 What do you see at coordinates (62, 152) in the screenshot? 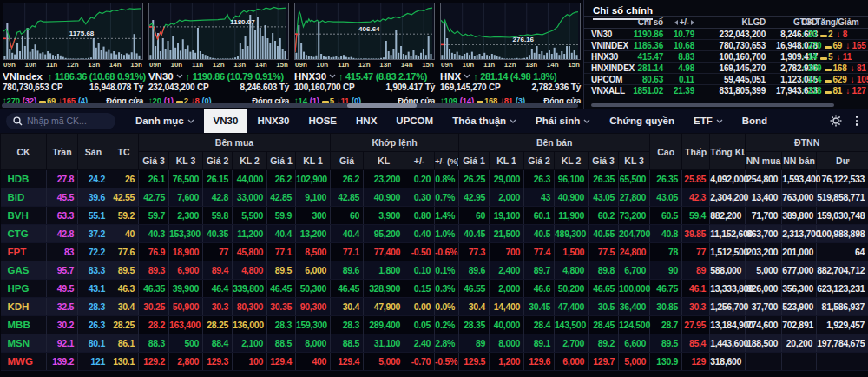
I see `header-tran: Trần` at bounding box center [62, 152].